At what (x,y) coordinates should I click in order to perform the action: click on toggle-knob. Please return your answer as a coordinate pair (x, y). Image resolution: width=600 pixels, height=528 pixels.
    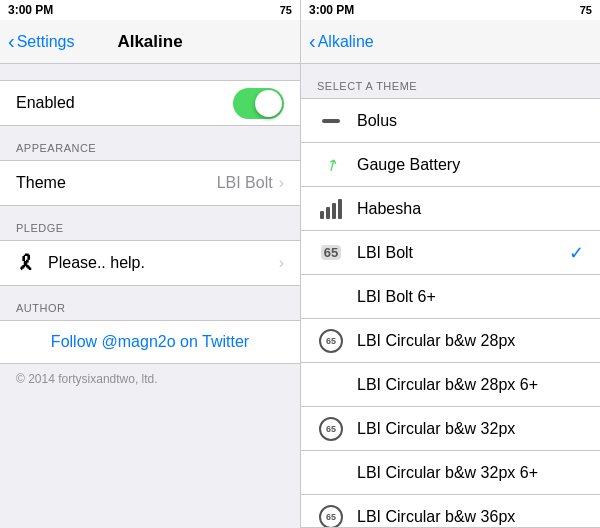
    Looking at the image, I should click on (268, 104).